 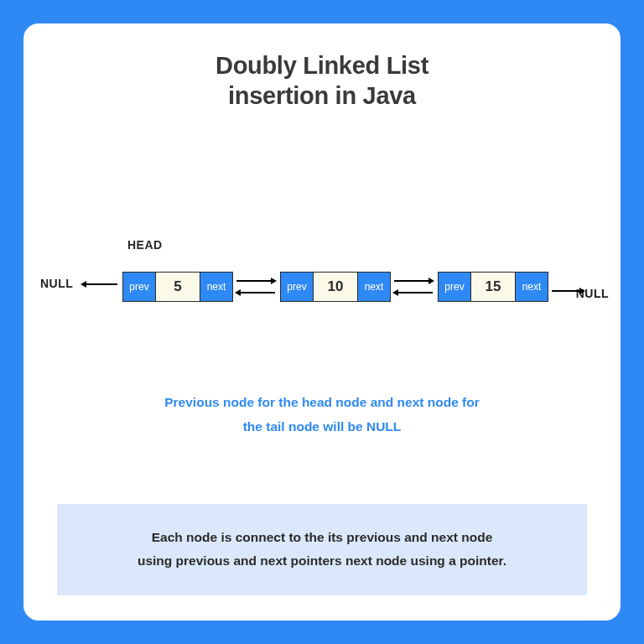 What do you see at coordinates (532, 287) in the screenshot?
I see `node-3-next: next` at bounding box center [532, 287].